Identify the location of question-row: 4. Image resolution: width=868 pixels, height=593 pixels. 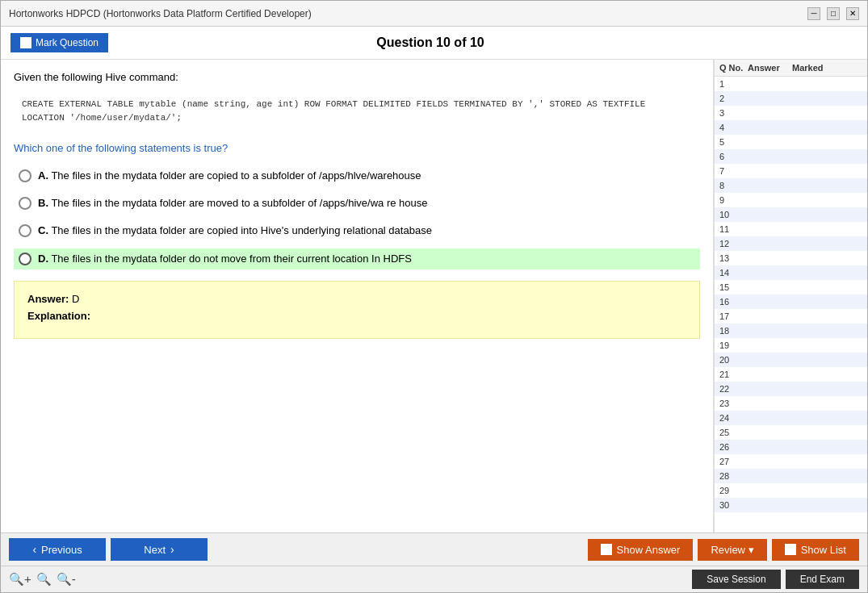
(791, 127).